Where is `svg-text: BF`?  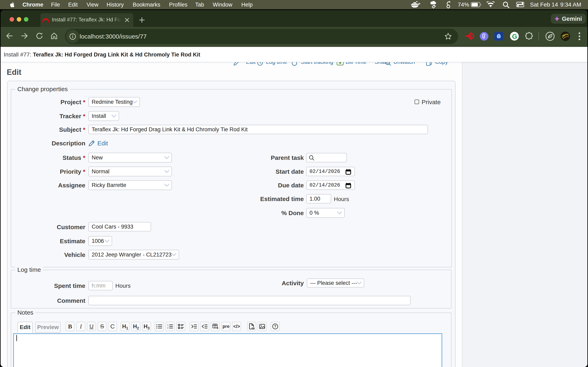
svg-text: BF is located at coordinates (564, 36).